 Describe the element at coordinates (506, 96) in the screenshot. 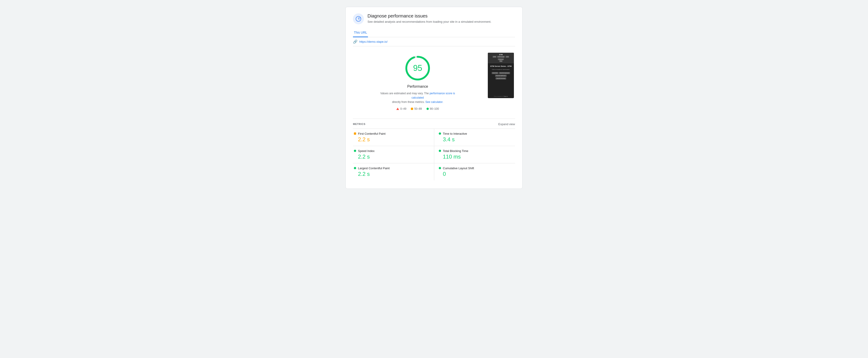

I see `screenshot-footer-brand: Stape.io` at that location.